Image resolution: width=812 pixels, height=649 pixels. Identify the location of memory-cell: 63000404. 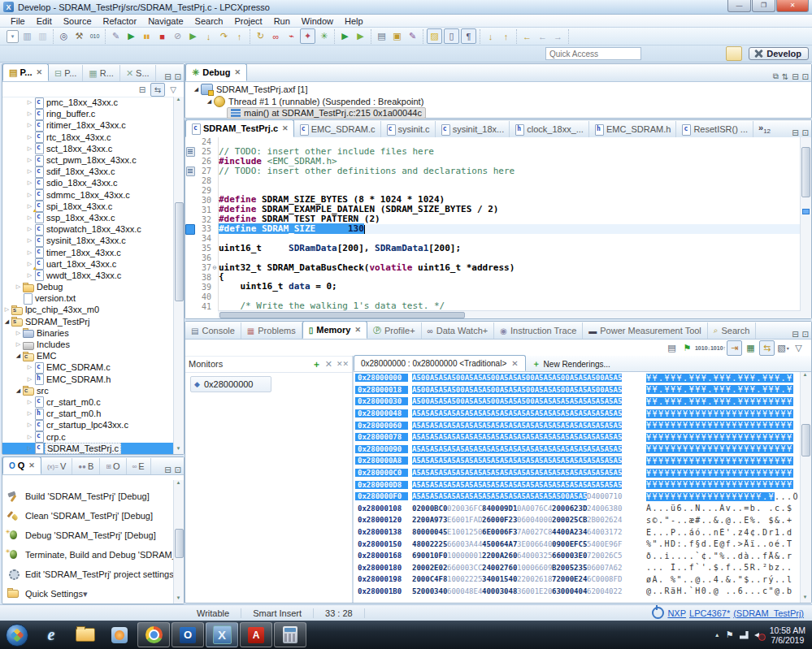
(569, 591).